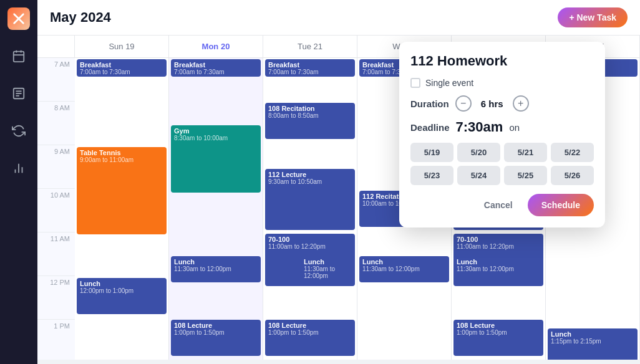 This screenshot has height=364, width=640. Describe the element at coordinates (310, 199) in the screenshot. I see `event-112-lecture-tue21: 112 Lecture 9:30am to 10:50am` at that location.